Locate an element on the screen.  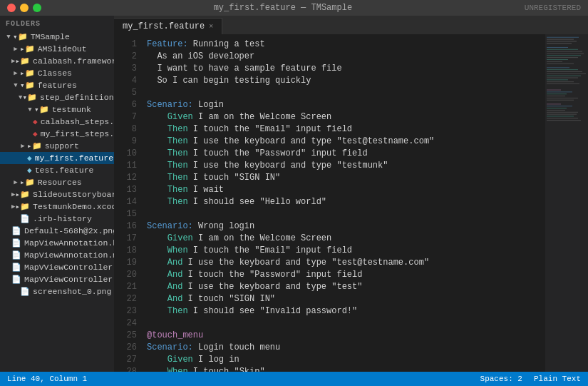
sidebar-item-screenshot_0: 📄screenshot_0.png is located at coordinates (57, 291).